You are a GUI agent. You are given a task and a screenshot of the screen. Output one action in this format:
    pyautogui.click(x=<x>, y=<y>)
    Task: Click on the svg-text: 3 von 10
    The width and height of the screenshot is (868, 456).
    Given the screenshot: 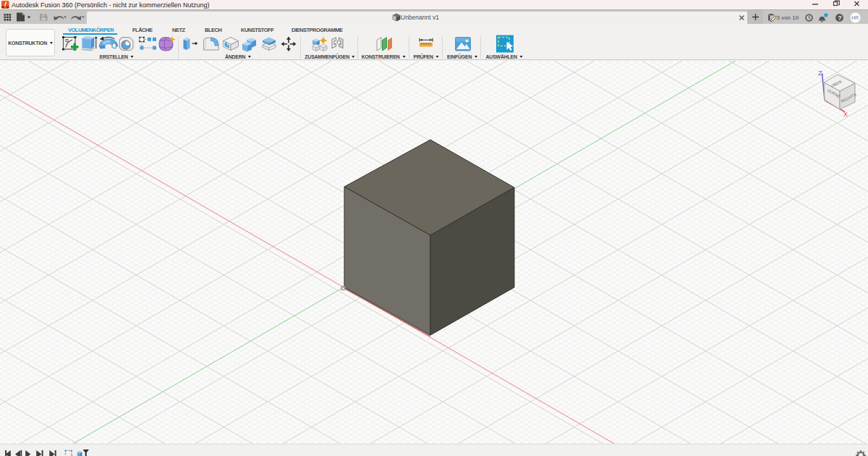 What is the action you would take?
    pyautogui.click(x=788, y=17)
    